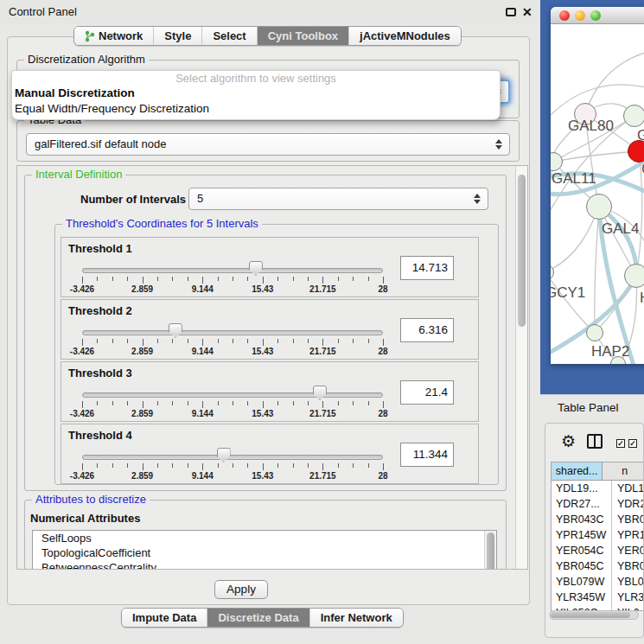  What do you see at coordinates (258, 617) in the screenshot?
I see `tab-discretize-data: Discretize Data` at bounding box center [258, 617].